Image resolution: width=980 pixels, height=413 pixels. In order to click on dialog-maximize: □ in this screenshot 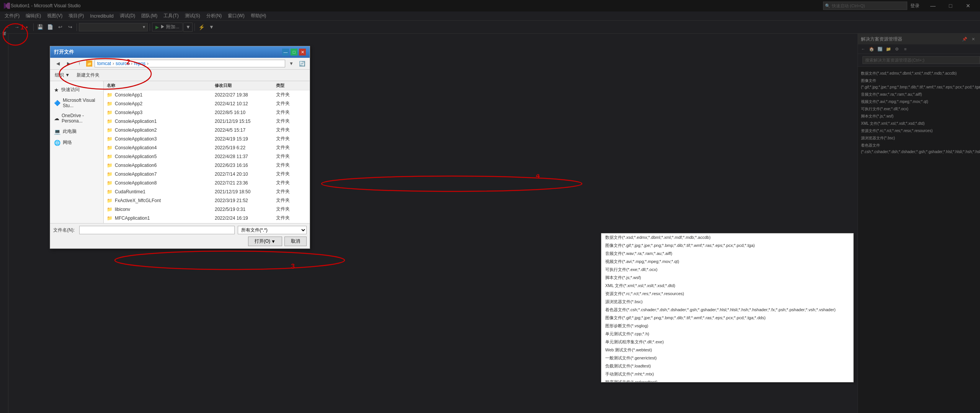, I will do `click(294, 52)`.